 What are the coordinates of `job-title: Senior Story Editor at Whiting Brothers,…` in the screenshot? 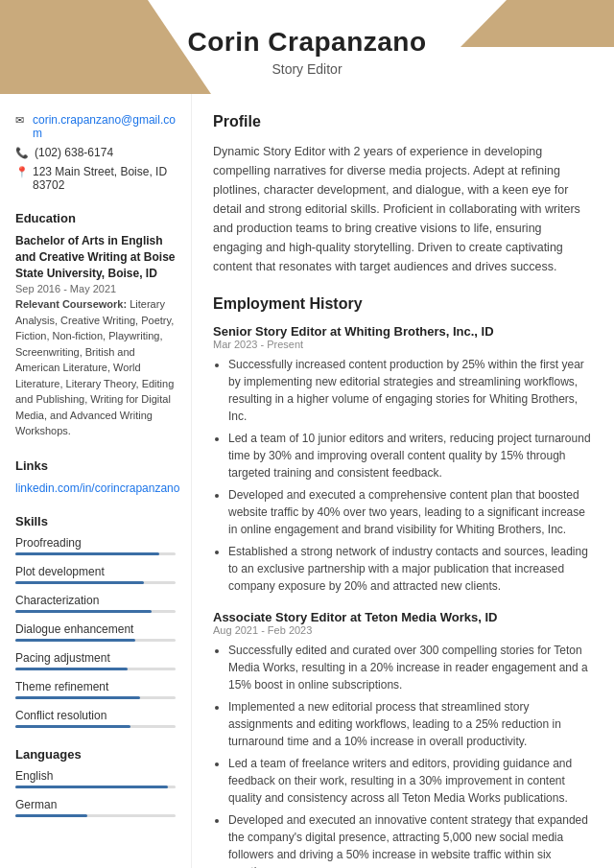 It's located at (403, 332).